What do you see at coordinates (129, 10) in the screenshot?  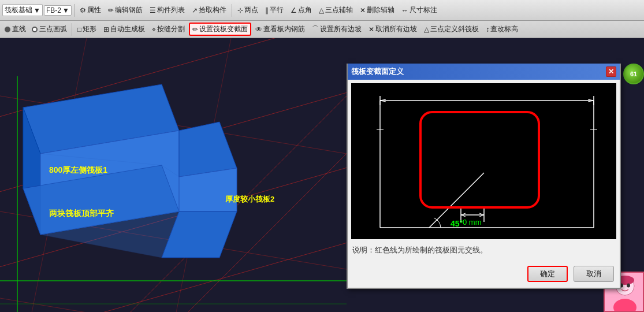 I see `edit-rebar-label: 编辑钢筋` at bounding box center [129, 10].